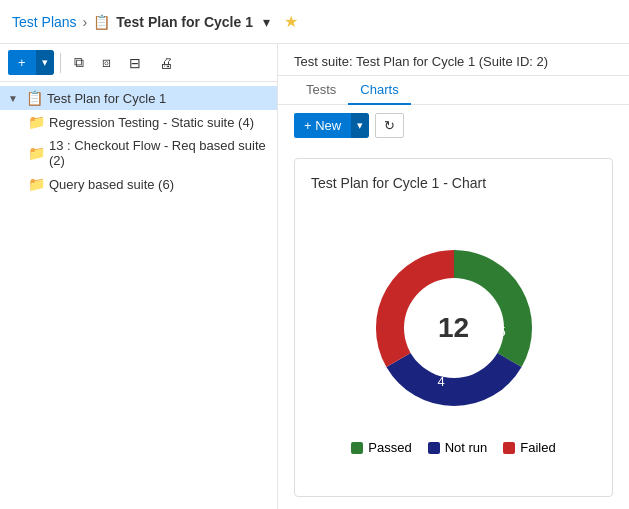 The width and height of the screenshot is (629, 509). Describe the element at coordinates (454, 328) in the screenshot. I see `donut-center-value: 12` at that location.